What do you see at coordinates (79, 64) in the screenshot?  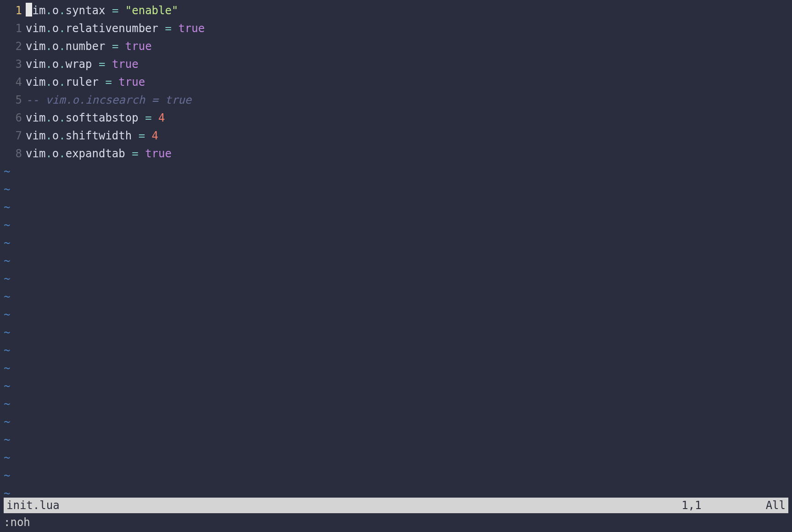 I see `token-ident: wrap` at bounding box center [79, 64].